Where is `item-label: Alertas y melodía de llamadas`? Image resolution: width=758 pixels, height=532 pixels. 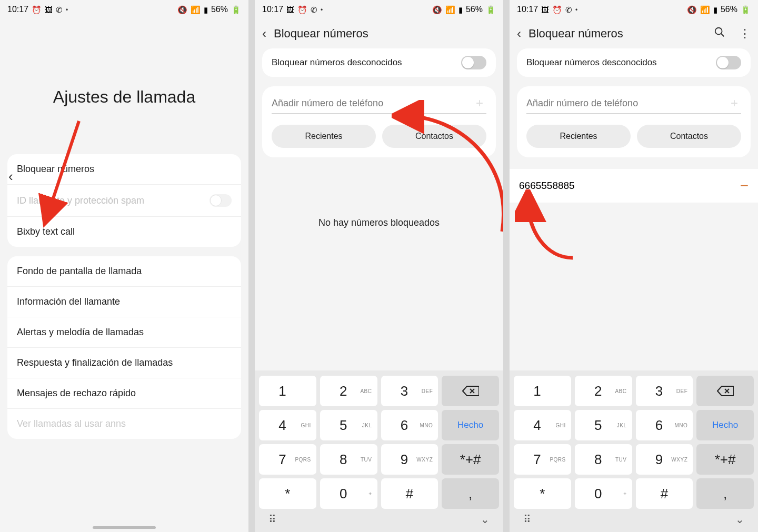
item-label: Alertas y melodía de llamadas is located at coordinates (80, 333).